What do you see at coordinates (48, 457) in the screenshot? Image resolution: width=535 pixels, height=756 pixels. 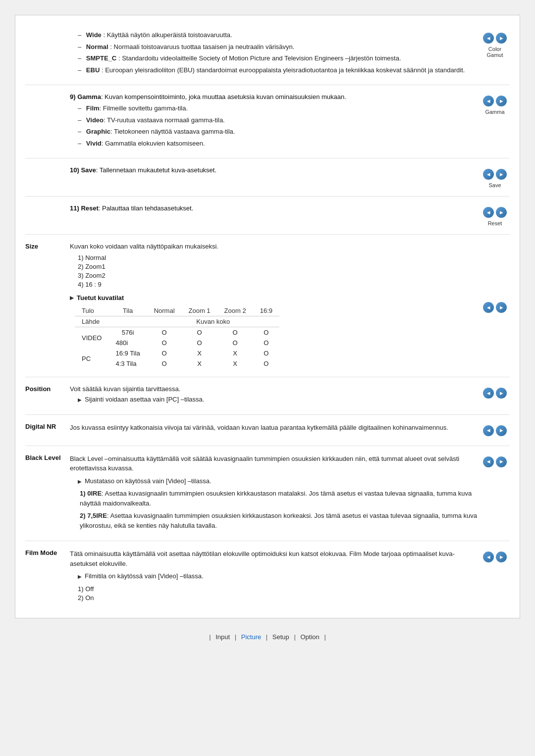 I see `black-level-label-col: Black Level` at bounding box center [48, 457].